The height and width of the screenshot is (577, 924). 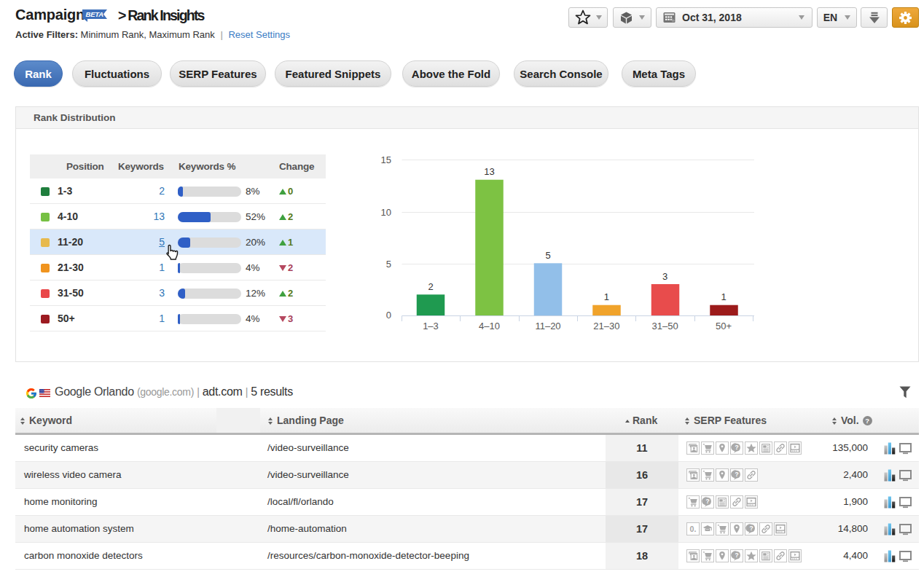 What do you see at coordinates (606, 326) in the screenshot?
I see `svg-text: 21–30` at bounding box center [606, 326].